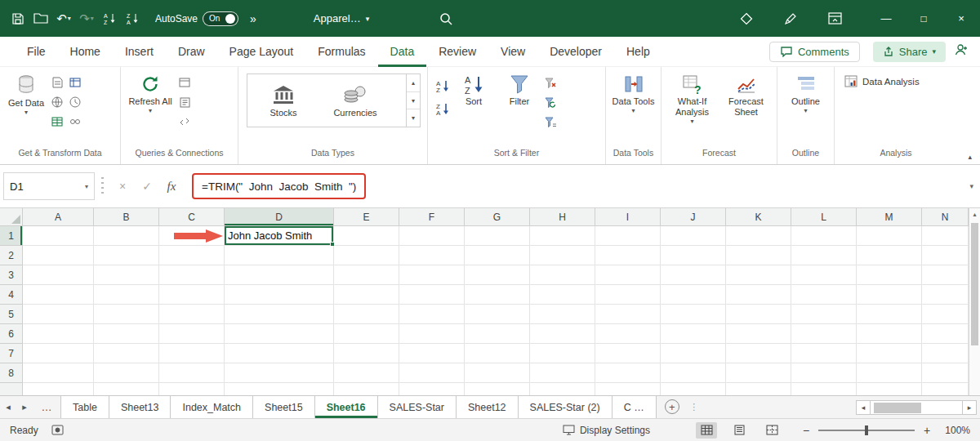 The width and height of the screenshot is (980, 441). Describe the element at coordinates (759, 295) in the screenshot. I see `cell-K4` at that location.